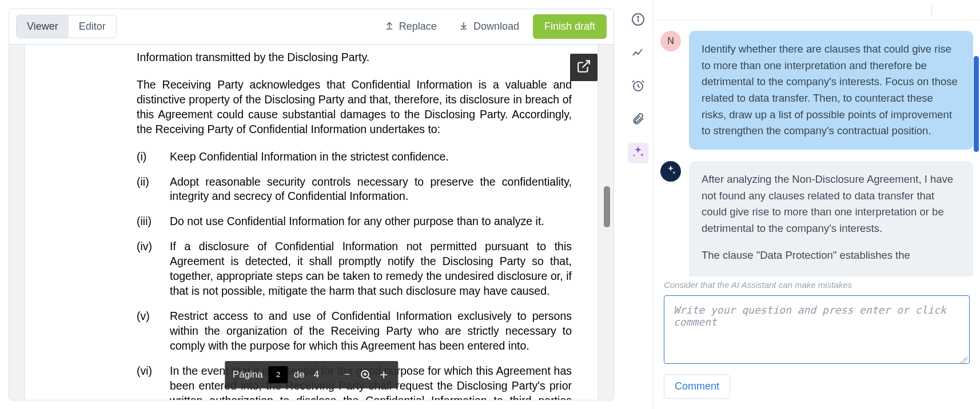  I want to click on user-message-bubble: Identify whether there are clauses that …, so click(831, 90).